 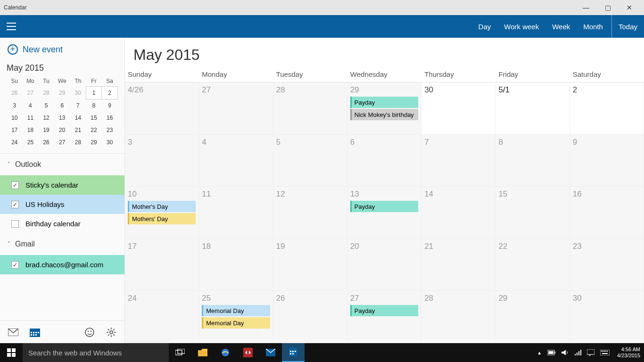 I want to click on ie-button, so click(x=225, y=353).